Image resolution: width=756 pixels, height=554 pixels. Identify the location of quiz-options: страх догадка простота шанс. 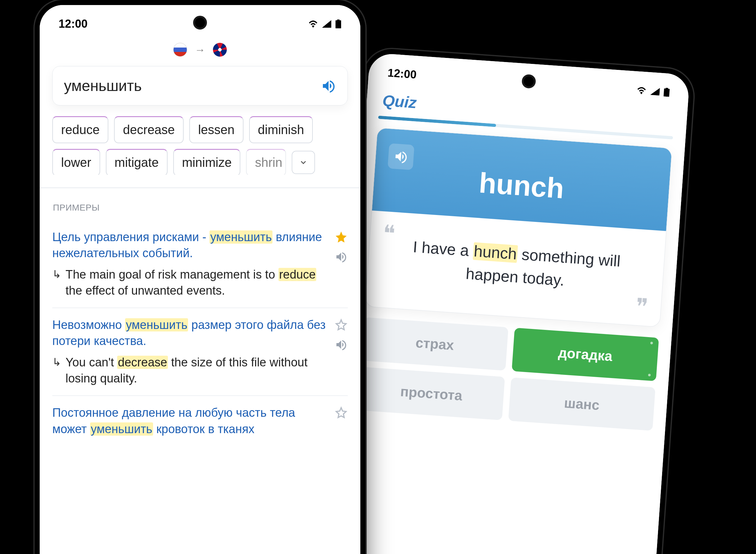
(508, 374).